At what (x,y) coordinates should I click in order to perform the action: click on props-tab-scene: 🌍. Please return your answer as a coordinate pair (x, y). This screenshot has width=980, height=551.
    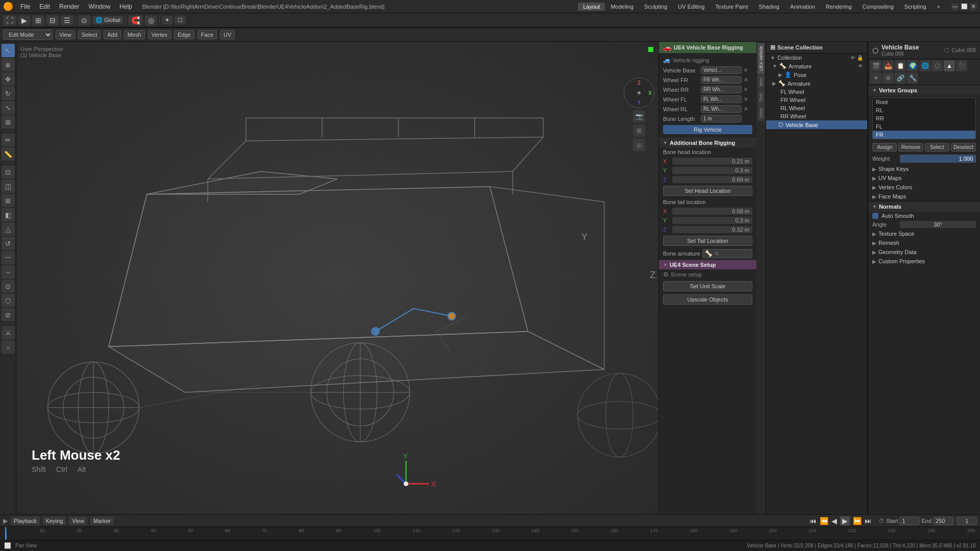
    Looking at the image, I should click on (913, 66).